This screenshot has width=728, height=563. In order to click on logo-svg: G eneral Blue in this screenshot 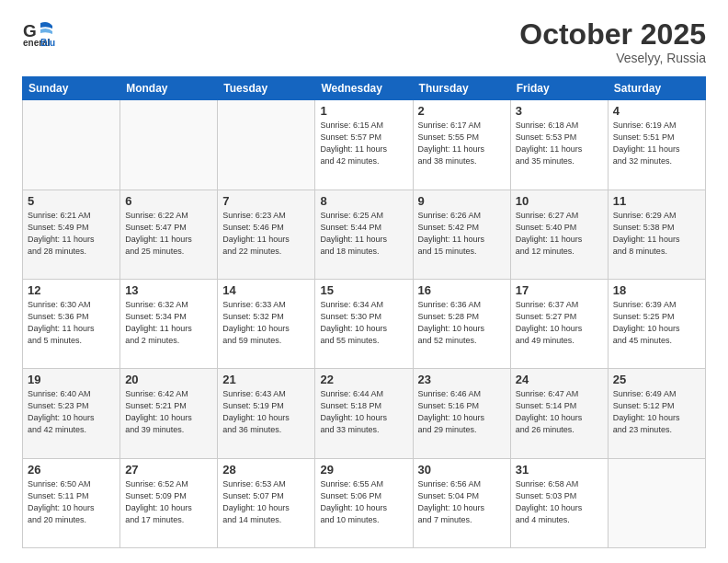, I will do `click(39, 35)`.